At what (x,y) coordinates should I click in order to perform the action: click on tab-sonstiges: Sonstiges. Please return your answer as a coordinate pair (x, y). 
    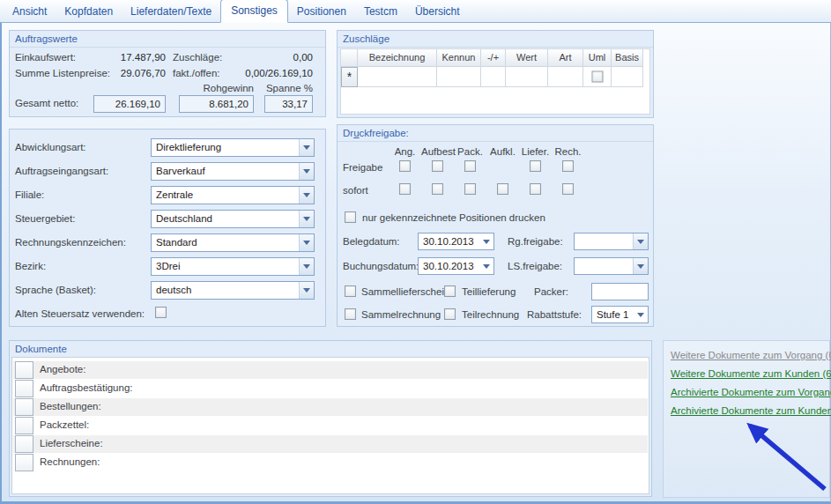
    Looking at the image, I should click on (254, 11).